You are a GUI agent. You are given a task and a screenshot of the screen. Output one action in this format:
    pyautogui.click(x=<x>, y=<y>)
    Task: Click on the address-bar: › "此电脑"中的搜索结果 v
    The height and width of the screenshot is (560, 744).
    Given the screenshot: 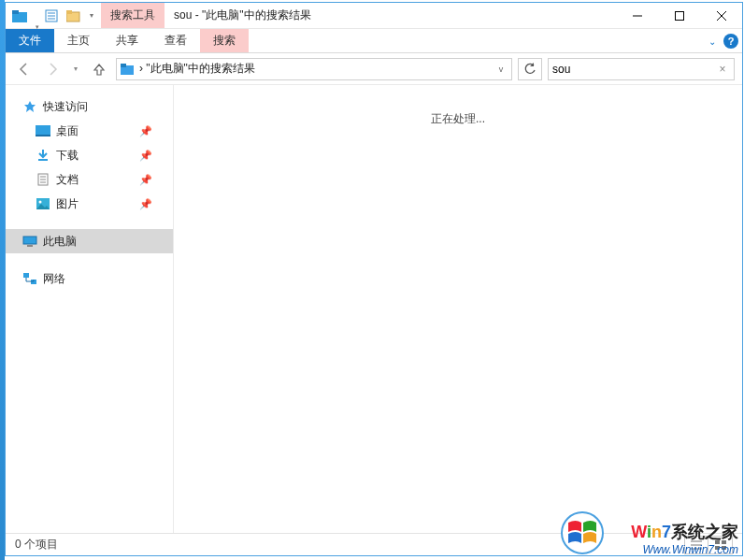 What is the action you would take?
    pyautogui.click(x=314, y=69)
    